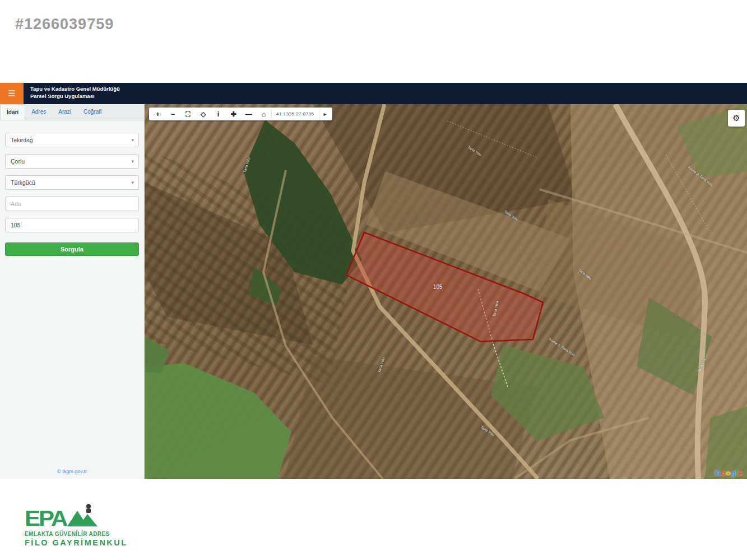  I want to click on query-form: Tekirdağ ▾ Çorlu ▾ Türkgücü ▾ Sorgula, so click(72, 188).